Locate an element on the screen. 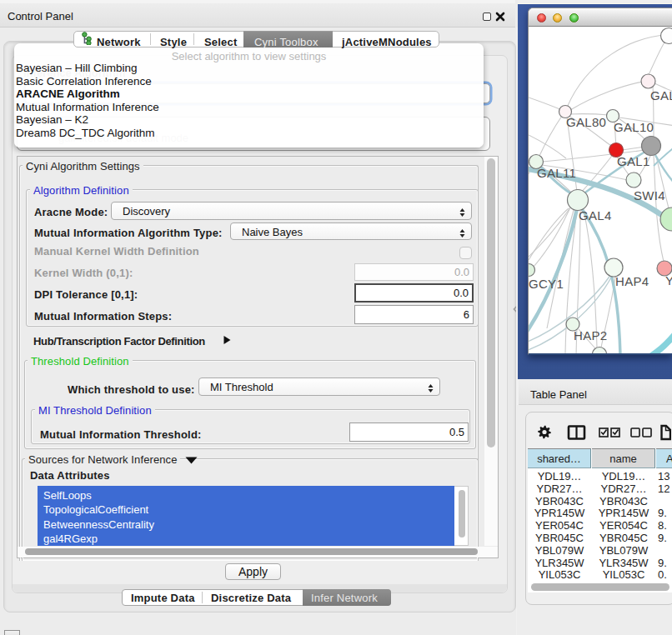 The width and height of the screenshot is (672, 635). svg-text: GAL10 is located at coordinates (634, 127).